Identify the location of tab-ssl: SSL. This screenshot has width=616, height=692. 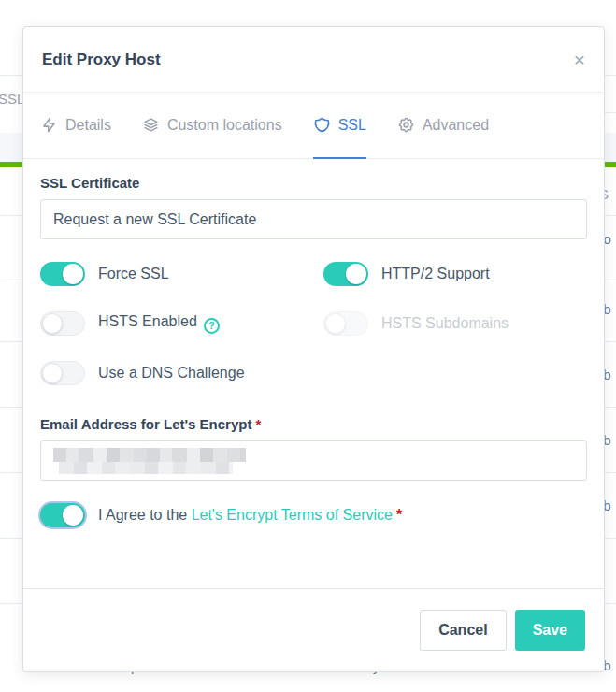
(340, 125).